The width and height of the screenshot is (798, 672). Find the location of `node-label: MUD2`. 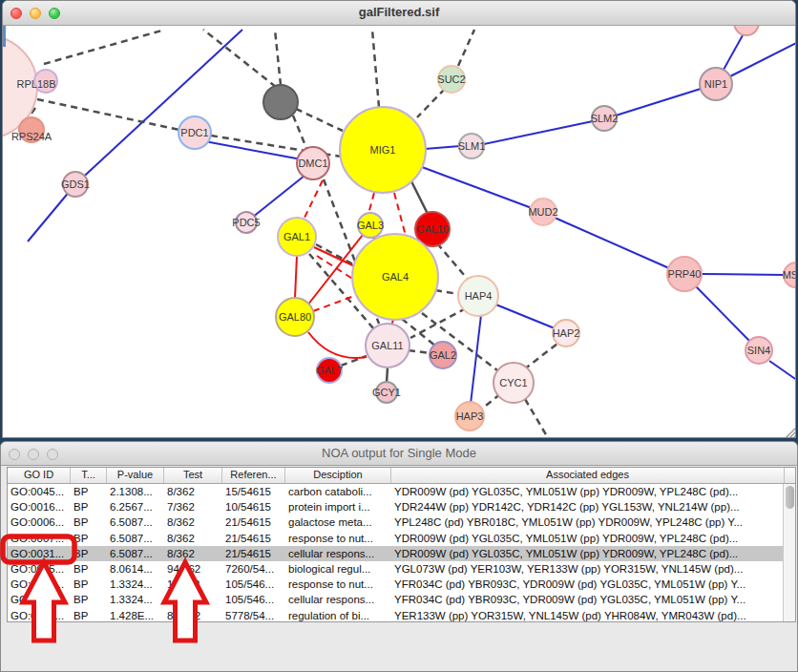

node-label: MUD2 is located at coordinates (542, 212).